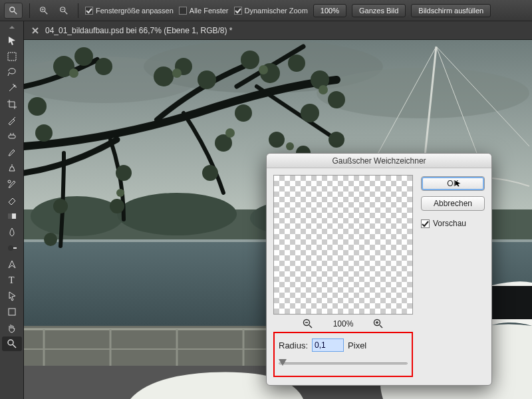 Image resolution: width=532 pixels, height=399 pixels. I want to click on clone-stamp-tool, so click(12, 168).